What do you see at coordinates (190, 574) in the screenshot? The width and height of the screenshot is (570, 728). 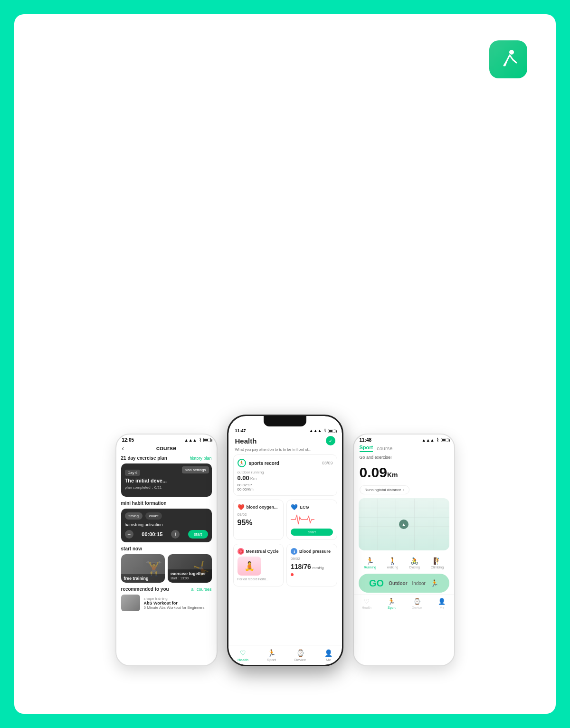 I see `exercise-together-title: exercise together` at bounding box center [190, 574].